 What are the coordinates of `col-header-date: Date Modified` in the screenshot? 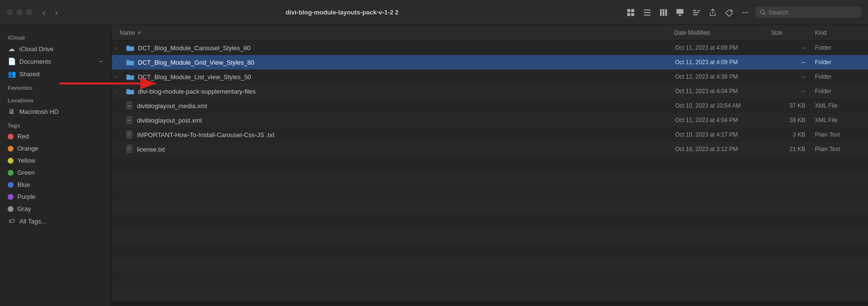 It's located at (718, 33).